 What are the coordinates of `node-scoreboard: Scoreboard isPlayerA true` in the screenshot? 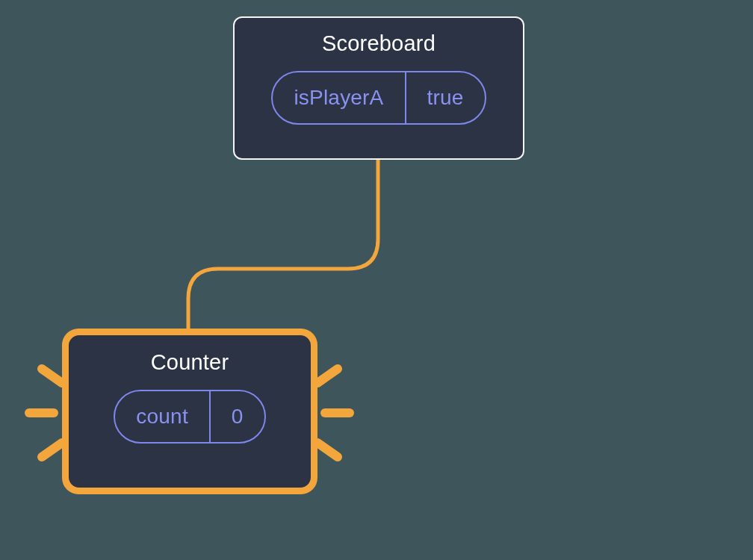 It's located at (379, 88).